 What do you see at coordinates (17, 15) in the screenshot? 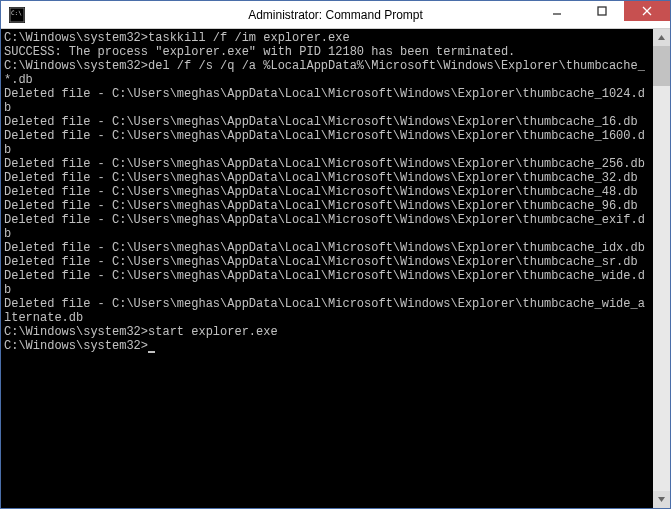
I see `cmd-icon: C:\` at bounding box center [17, 15].